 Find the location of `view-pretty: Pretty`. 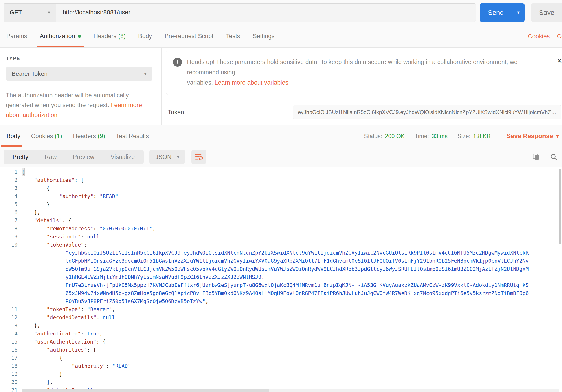

view-pretty: Pretty is located at coordinates (21, 157).